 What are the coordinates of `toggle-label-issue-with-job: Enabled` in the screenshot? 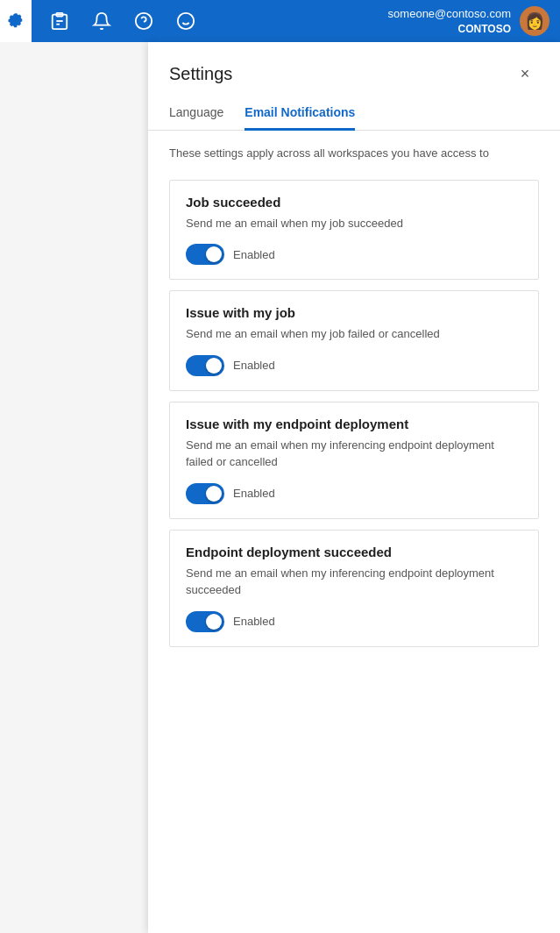 It's located at (254, 365).